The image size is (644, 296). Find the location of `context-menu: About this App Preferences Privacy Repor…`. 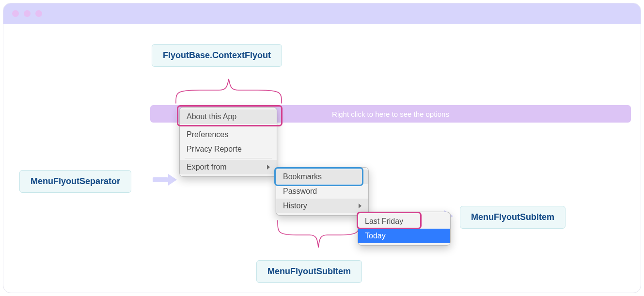

context-menu: About this App Preferences Privacy Repor… is located at coordinates (228, 142).